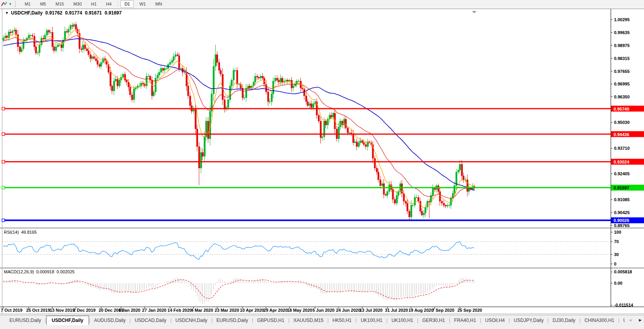 This screenshot has width=644, height=329. What do you see at coordinates (7, 4) in the screenshot?
I see `chart-tools-button: ▼` at bounding box center [7, 4].